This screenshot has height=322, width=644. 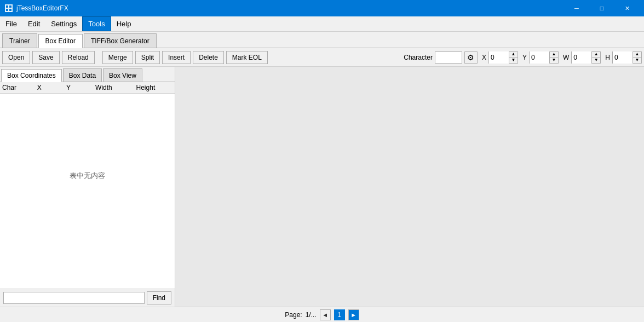 What do you see at coordinates (294, 315) in the screenshot?
I see `page-label: Page:` at bounding box center [294, 315].